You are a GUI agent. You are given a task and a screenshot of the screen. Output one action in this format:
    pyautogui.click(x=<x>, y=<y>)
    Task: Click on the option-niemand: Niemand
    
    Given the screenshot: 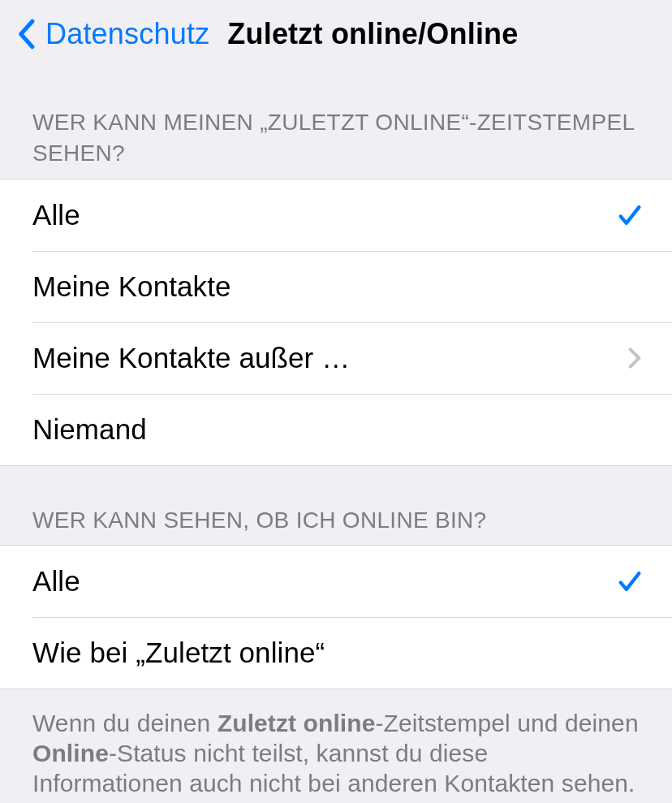 What is the action you would take?
    pyautogui.click(x=336, y=430)
    